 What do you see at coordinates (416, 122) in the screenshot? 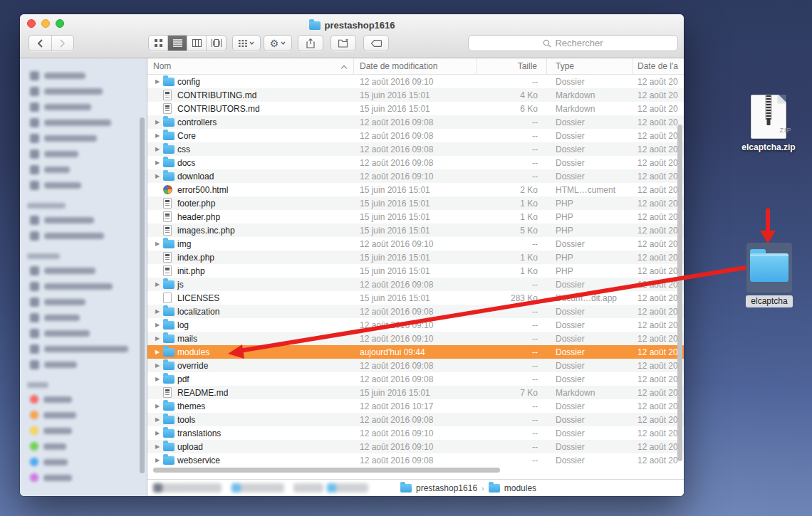
I see `table-row: ▶ controllers 12 août 2016 09:08 -- Doss…` at bounding box center [416, 122].